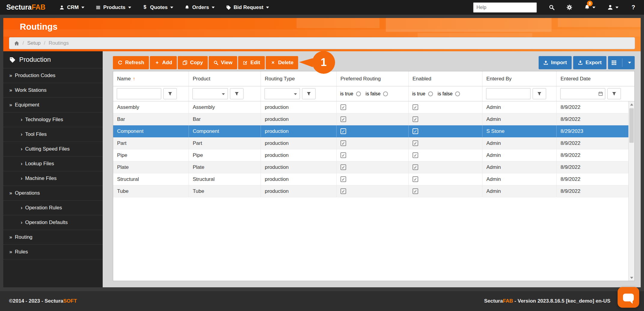 Image resolution: width=644 pixels, height=311 pixels. Describe the element at coordinates (170, 94) in the screenshot. I see `filter-button-name` at that location.